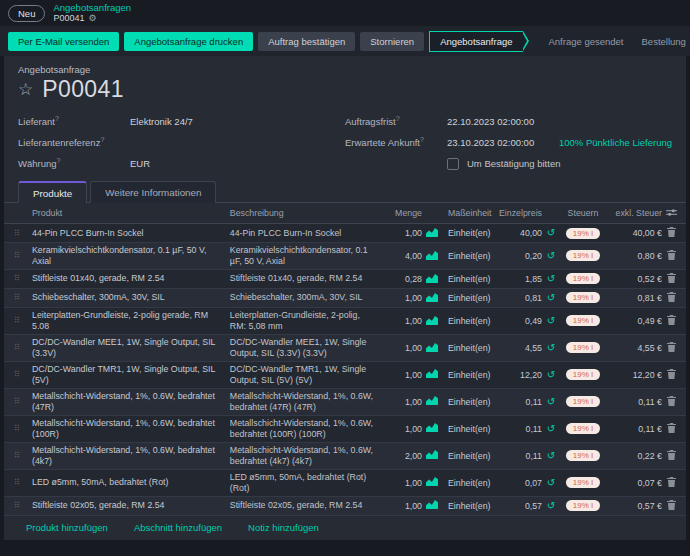  Describe the element at coordinates (306, 506) in the screenshot. I see `description-cell: Stiftleiste 02x05, gerade, RM 2.54` at that location.